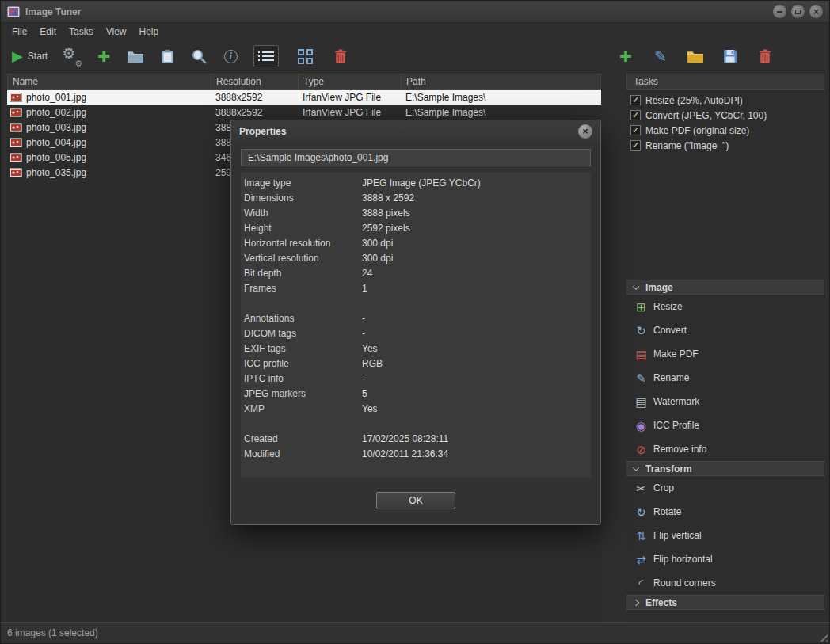  I want to click on dialog-footer: OK, so click(416, 493).